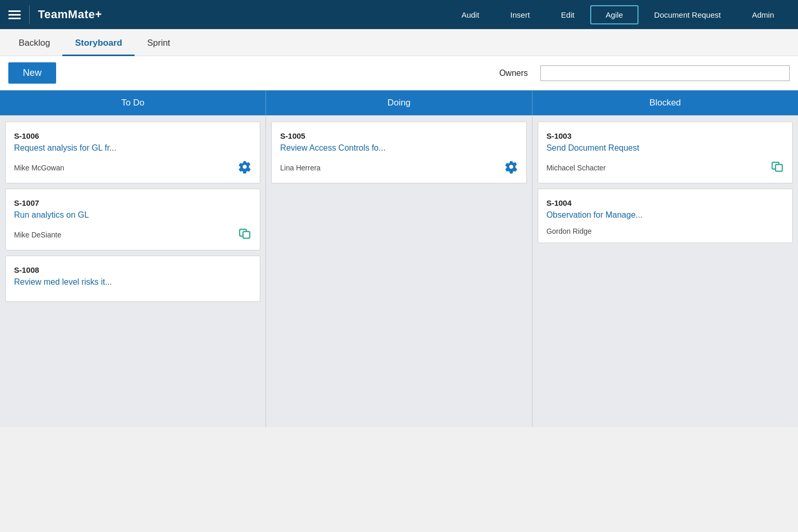  Describe the element at coordinates (32, 73) in the screenshot. I see `new-button: New` at that location.